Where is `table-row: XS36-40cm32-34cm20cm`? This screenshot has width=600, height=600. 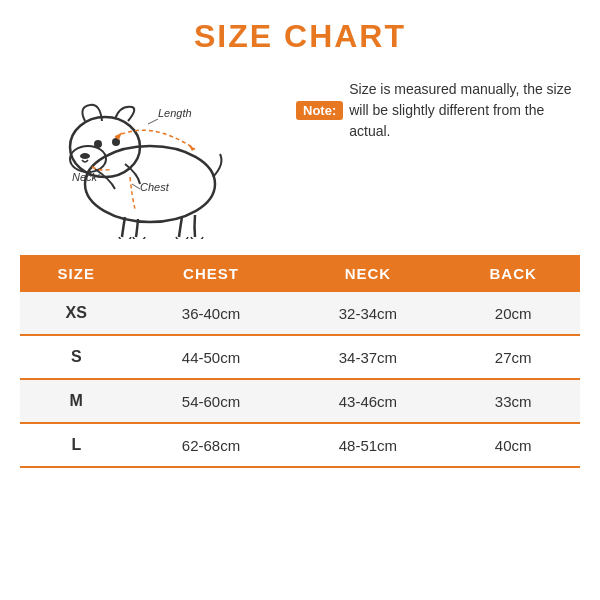
table-row: XS36-40cm32-34cm20cm is located at coordinates (300, 314).